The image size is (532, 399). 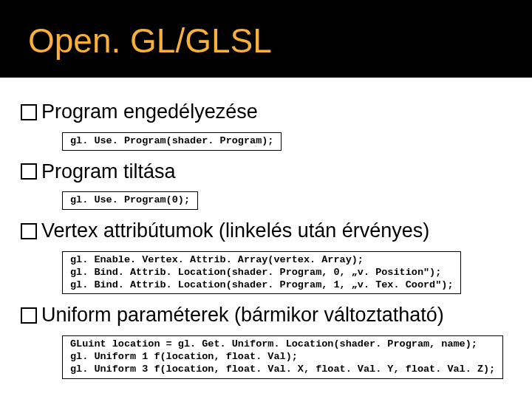 What do you see at coordinates (109, 172) in the screenshot?
I see `bullet-text: Program tiltása` at bounding box center [109, 172].